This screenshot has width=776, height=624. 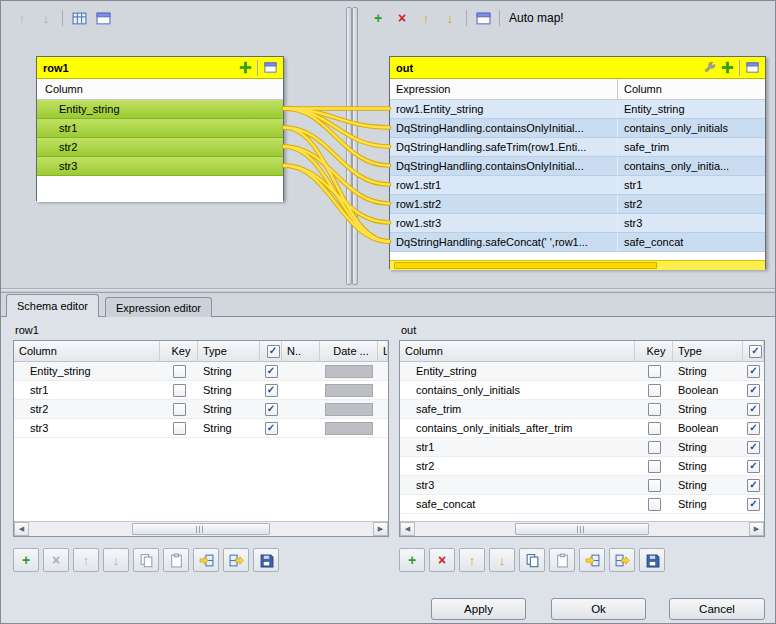 I want to click on nullable-all-header: ✓, so click(x=271, y=351).